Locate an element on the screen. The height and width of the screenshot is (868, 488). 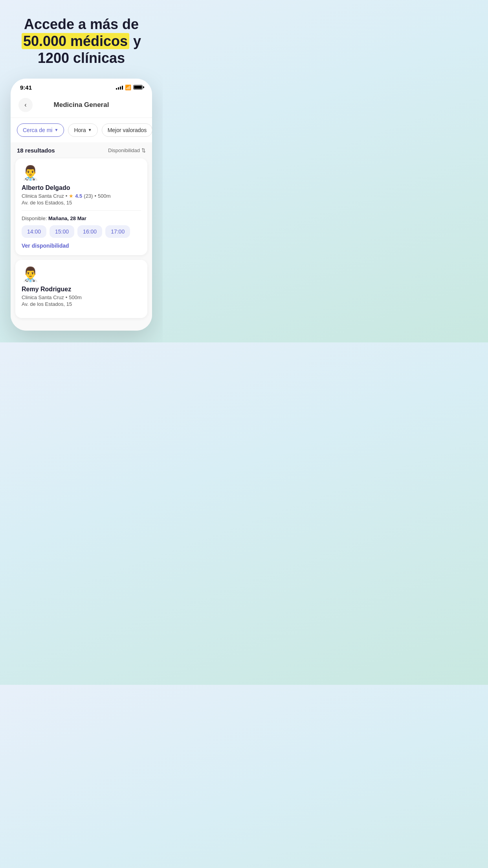
doctor-0-availability-label: Disponible: Mañana, 28 Mar is located at coordinates (81, 219).